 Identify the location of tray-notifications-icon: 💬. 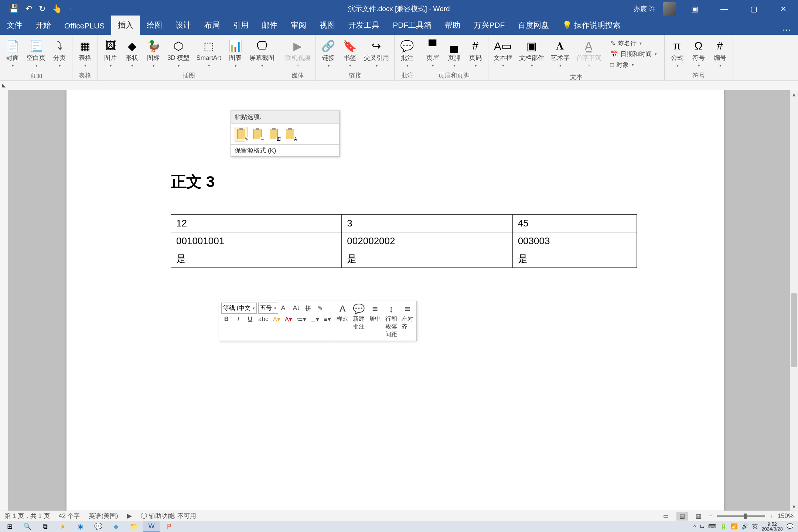
(790, 526).